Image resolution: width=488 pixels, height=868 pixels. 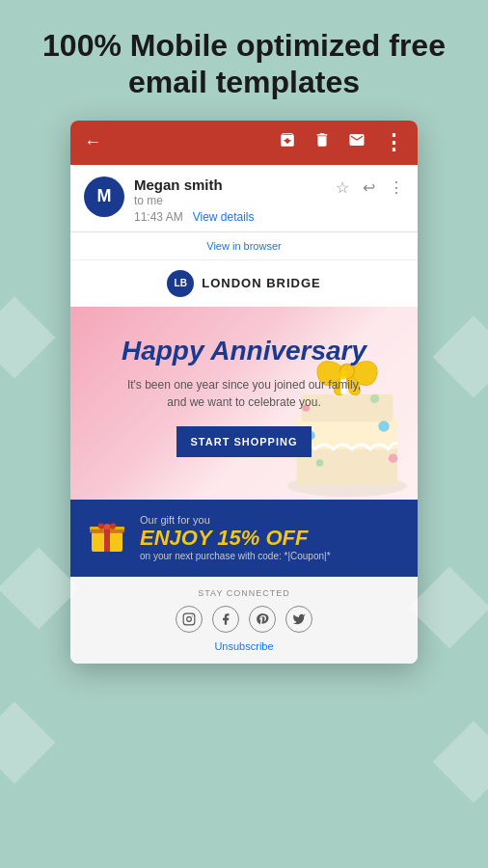 I want to click on logo-name: LONDON BRIDGE, so click(x=261, y=284).